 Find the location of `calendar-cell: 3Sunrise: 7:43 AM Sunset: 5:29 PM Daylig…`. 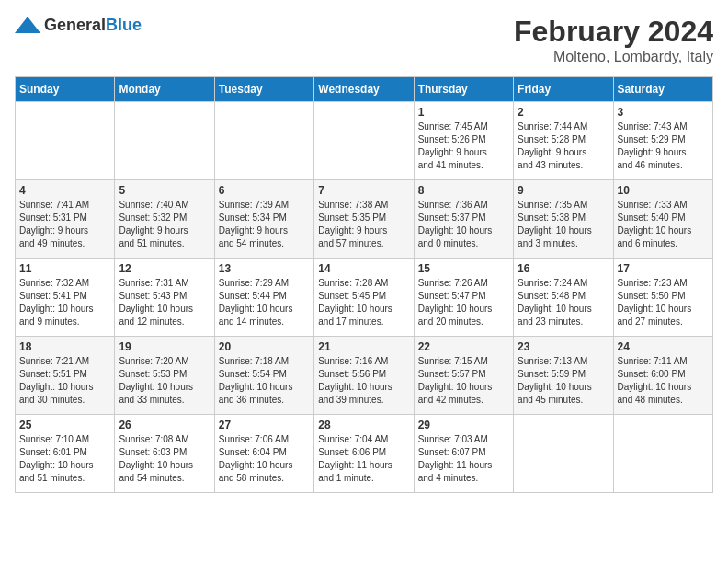

calendar-cell: 3Sunrise: 7:43 AM Sunset: 5:29 PM Daylig… is located at coordinates (663, 142).